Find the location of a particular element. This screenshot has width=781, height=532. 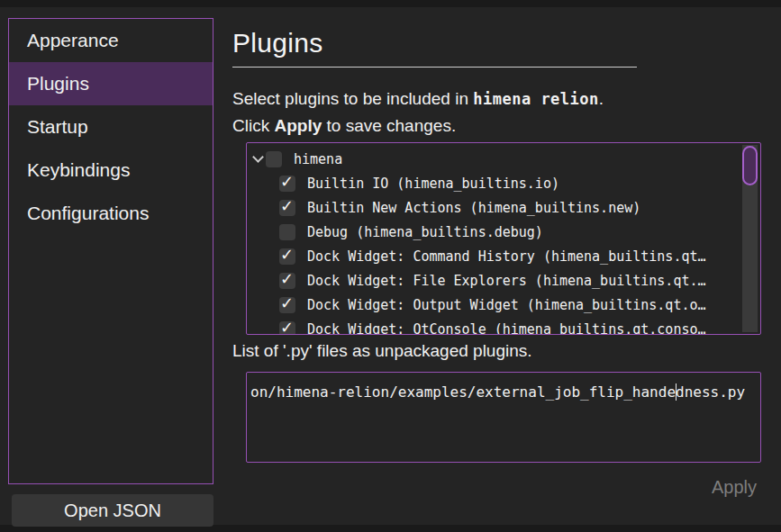

tree-item-label: Debug (himena_builtins.debug) is located at coordinates (425, 232).